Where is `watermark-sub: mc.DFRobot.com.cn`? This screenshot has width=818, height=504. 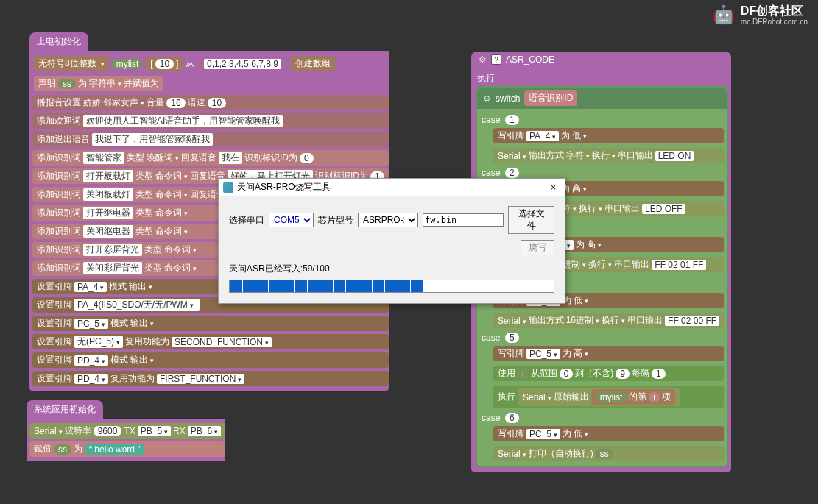 watermark-sub: mc.DFRobot.com.cn is located at coordinates (775, 22).